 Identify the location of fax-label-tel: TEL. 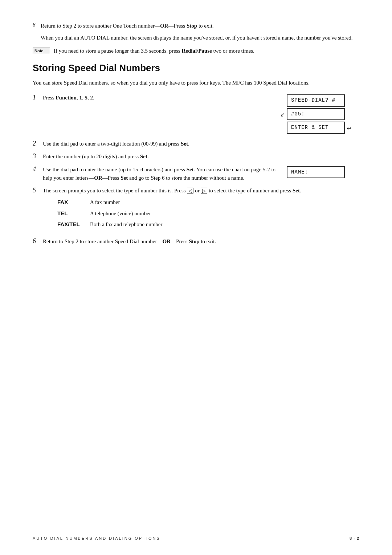
(74, 213).